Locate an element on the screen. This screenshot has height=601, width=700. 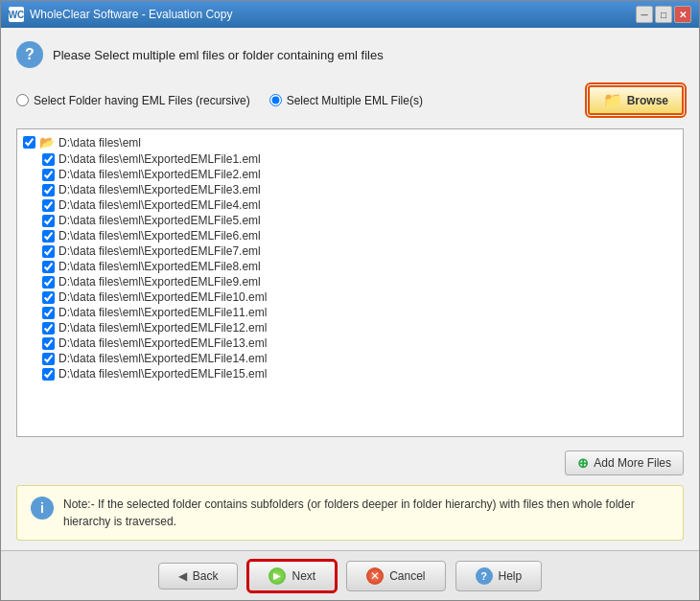
instruction-text: Please Select multiple eml files or fold… is located at coordinates (219, 56).